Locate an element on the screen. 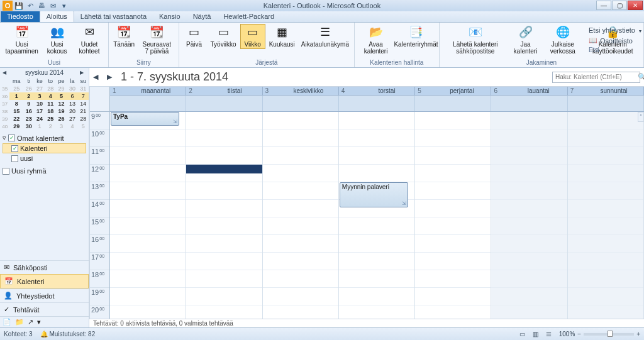 This screenshot has height=340, width=644. publish-online-button: 🌐Julkaise verkossa is located at coordinates (562, 40).